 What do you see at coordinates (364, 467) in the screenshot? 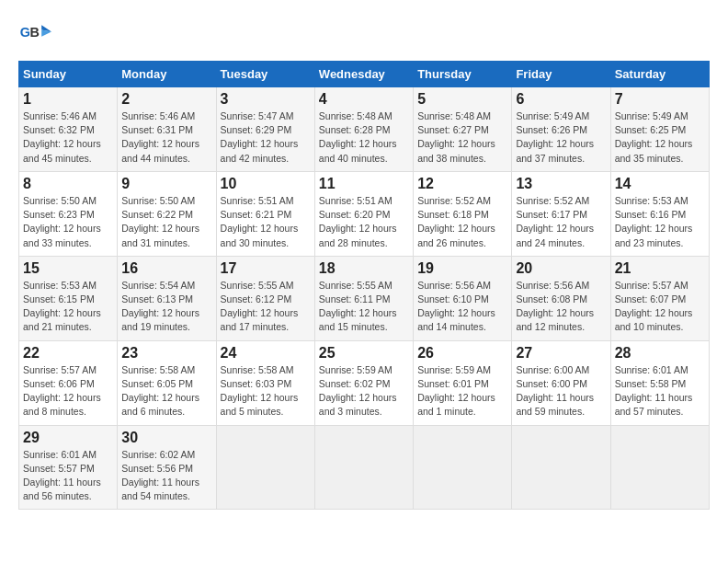
I see `calendar-week-5: 29 Sunrise: 6:01 AMSunset: 5:57 PMDaylig…` at bounding box center [364, 467].